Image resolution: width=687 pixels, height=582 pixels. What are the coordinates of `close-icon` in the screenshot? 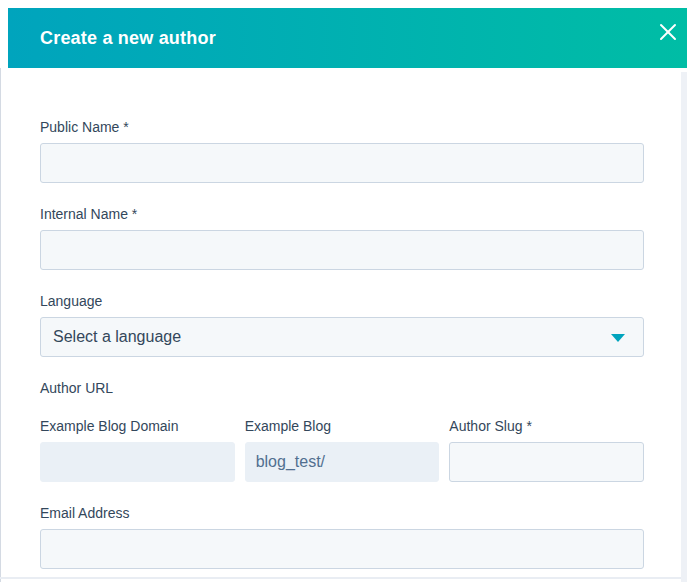 It's located at (668, 32).